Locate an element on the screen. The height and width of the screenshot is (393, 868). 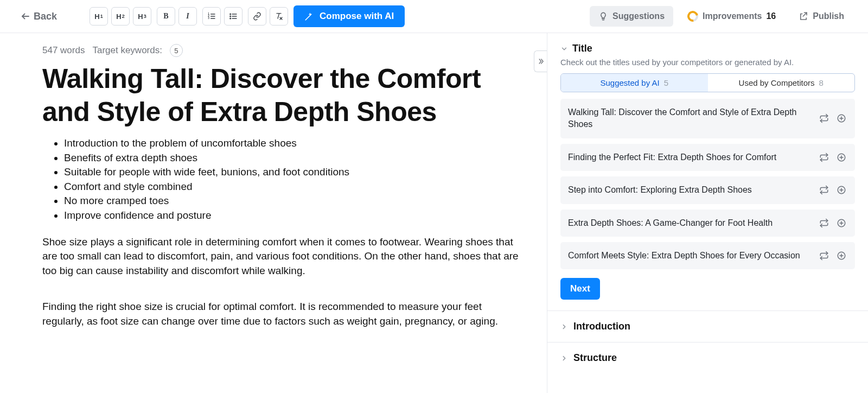
paragraph: Finding the right shoe size is crucial f… is located at coordinates (281, 314).